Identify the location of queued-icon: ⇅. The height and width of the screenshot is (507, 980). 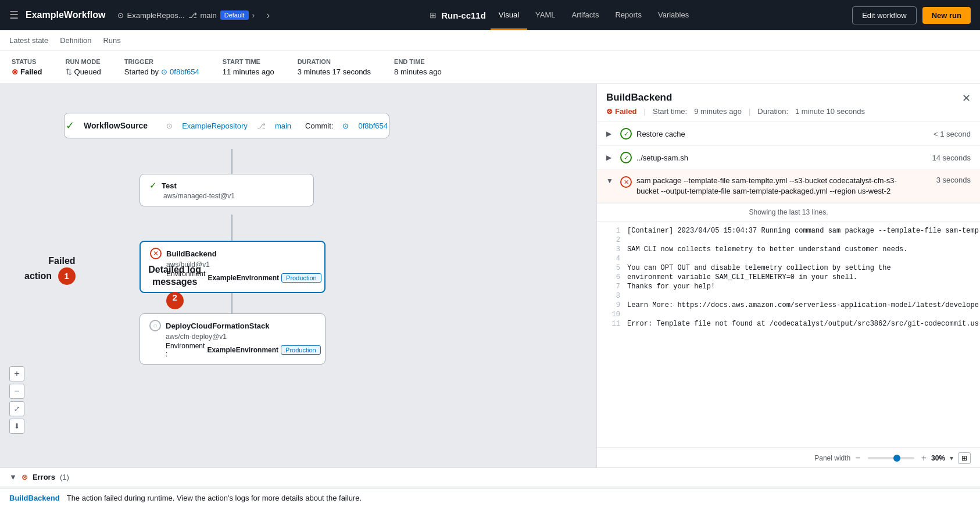
(69, 72).